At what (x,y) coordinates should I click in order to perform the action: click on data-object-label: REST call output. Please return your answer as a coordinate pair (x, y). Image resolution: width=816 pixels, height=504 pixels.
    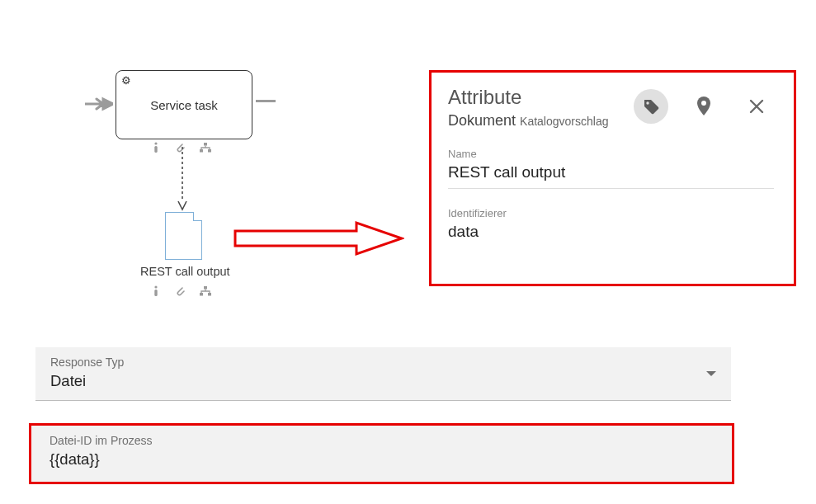
    Looking at the image, I should click on (185, 271).